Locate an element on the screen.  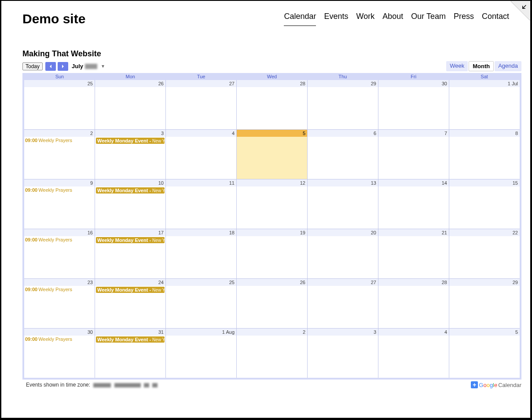
nav-item-calendar: Calendar is located at coordinates (300, 19).